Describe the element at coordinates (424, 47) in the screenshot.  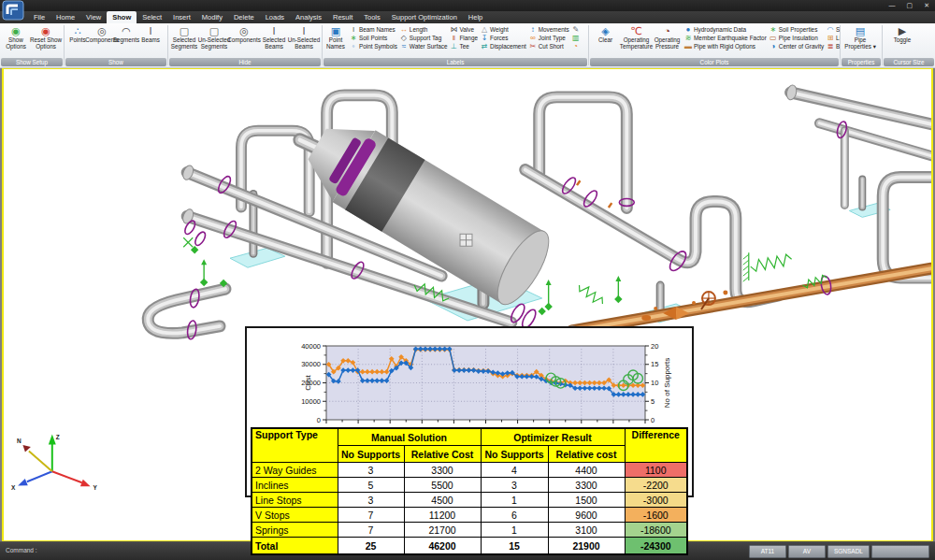
I see `ribbon-item-water-surface: ≈Water Surface` at that location.